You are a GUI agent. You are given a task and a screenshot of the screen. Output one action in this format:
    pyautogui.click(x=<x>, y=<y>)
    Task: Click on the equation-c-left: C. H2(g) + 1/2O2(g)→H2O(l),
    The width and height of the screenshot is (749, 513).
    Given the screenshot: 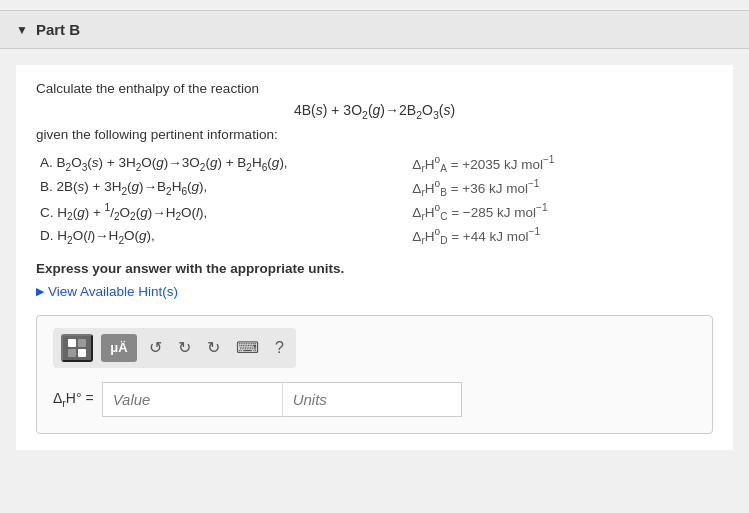 What is the action you would take?
    pyautogui.click(x=222, y=212)
    